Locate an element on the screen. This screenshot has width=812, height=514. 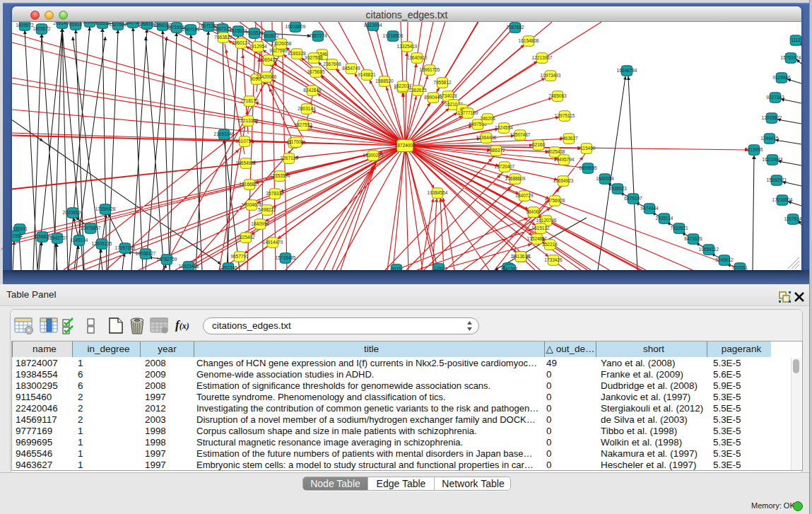
svg-text: 9463627 is located at coordinates (569, 139).